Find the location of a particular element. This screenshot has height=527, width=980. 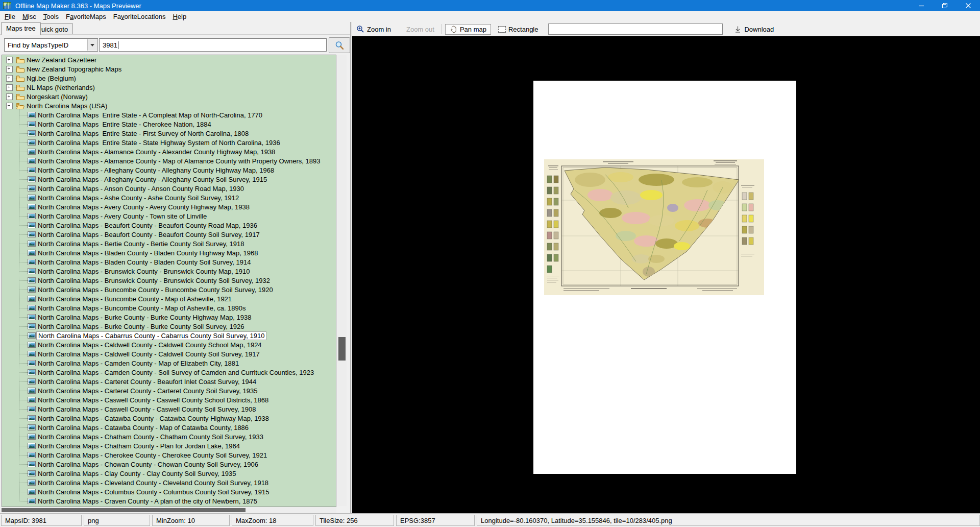

tree-map-item: North Carolina Maps - Avery County - Ave… is located at coordinates (169, 207).